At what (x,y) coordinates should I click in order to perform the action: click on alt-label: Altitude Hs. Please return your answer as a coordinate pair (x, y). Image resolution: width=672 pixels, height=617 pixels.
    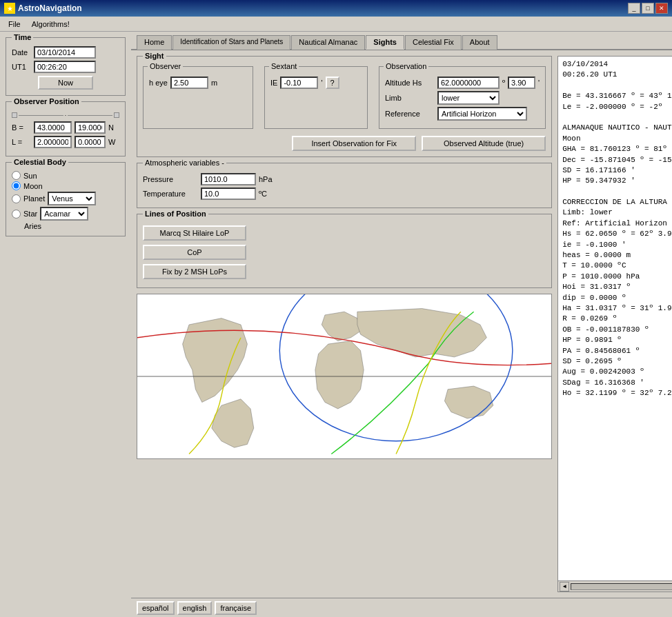
    Looking at the image, I should click on (410, 83).